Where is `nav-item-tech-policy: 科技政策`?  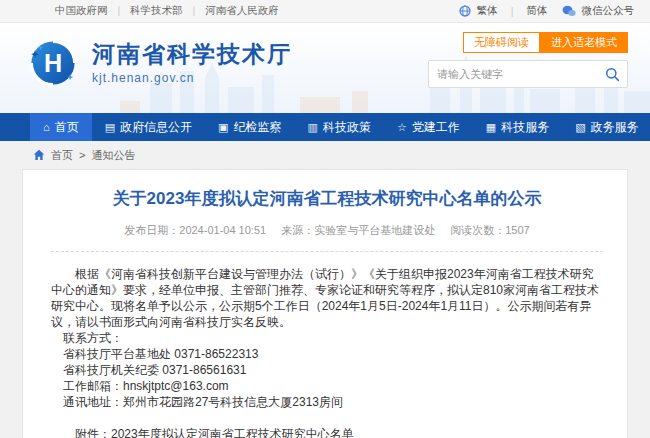
nav-item-tech-policy: 科技政策 is located at coordinates (338, 127).